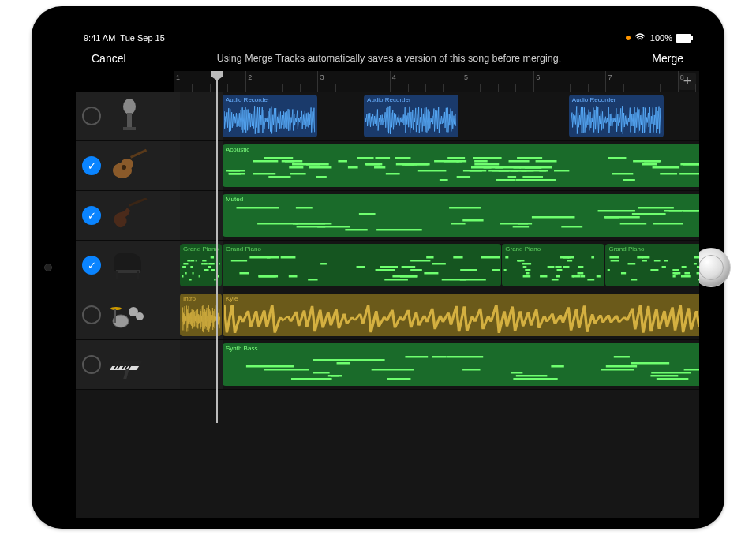 The height and width of the screenshot is (535, 756). What do you see at coordinates (390, 58) in the screenshot?
I see `header-message: Using Merge Tracks automatically saves a…` at bounding box center [390, 58].